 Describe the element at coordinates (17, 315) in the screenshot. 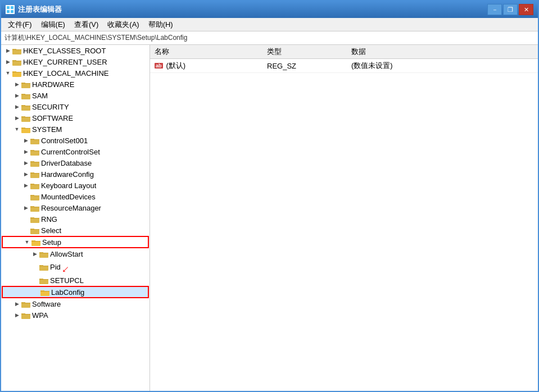

I see `expand-wpa: ▶` at that location.